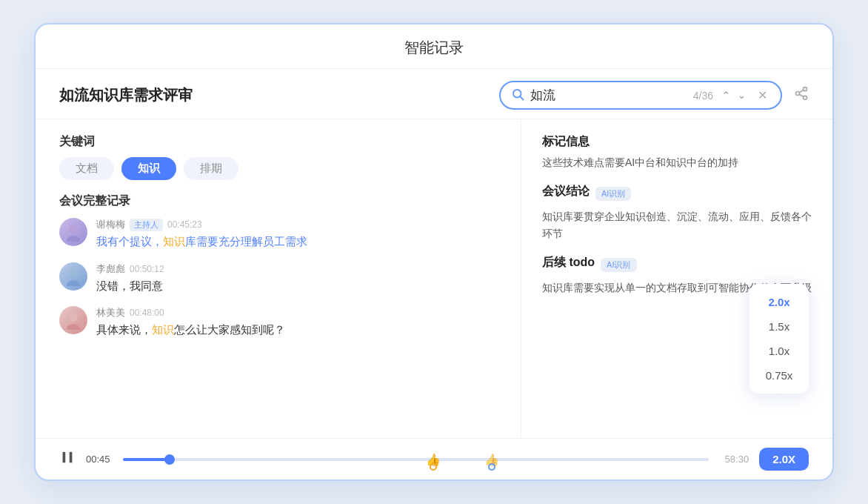  Describe the element at coordinates (677, 265) in the screenshot. I see `todo-header: 后续 todo AI识别` at that location.